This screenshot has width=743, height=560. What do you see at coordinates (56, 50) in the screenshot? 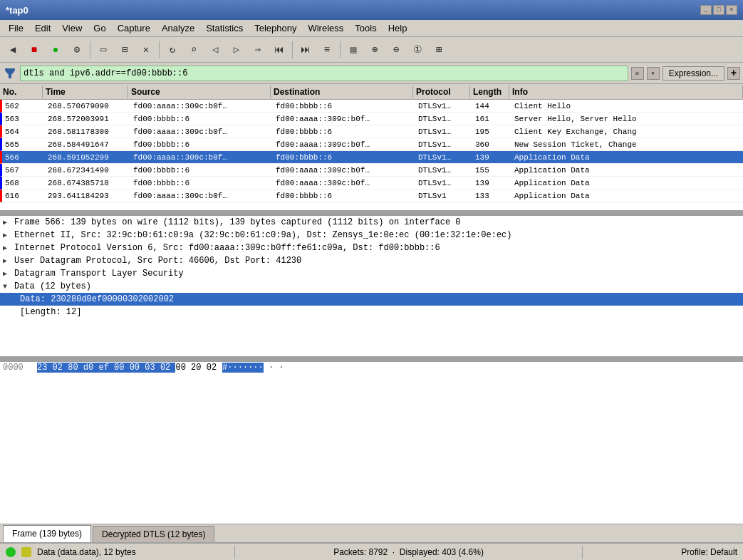
I see `start-capture-btn: ●` at bounding box center [56, 50].